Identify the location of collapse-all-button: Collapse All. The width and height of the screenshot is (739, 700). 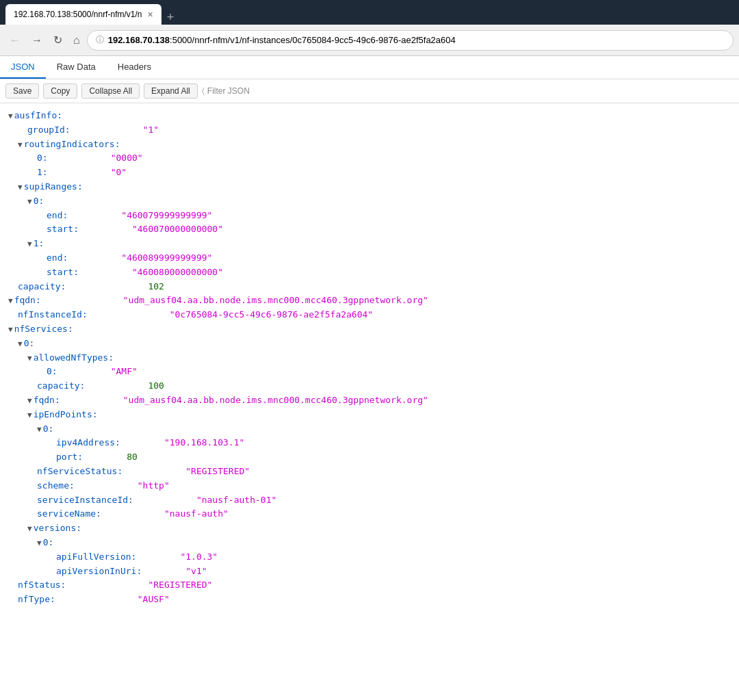
(111, 91).